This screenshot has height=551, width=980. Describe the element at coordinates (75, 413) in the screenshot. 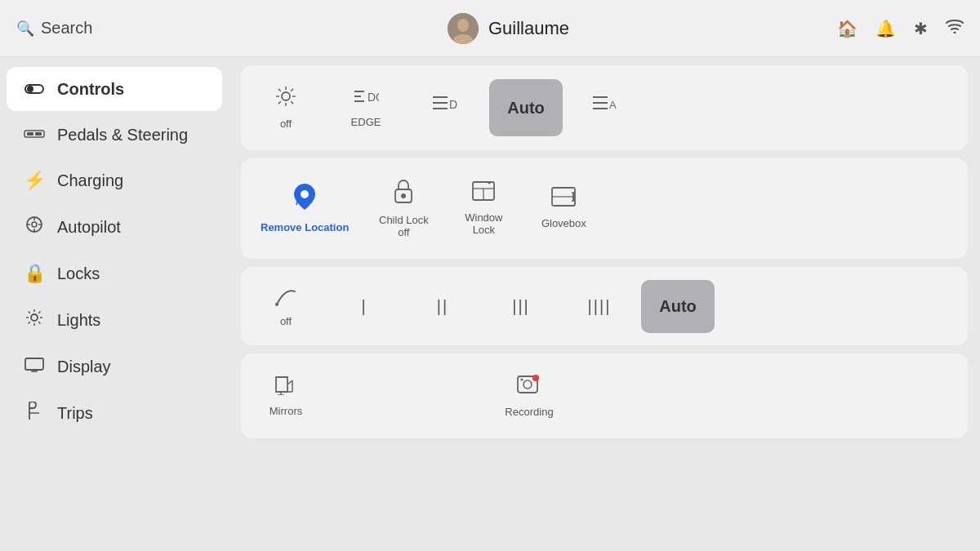

I see `sidebar-label-trips: Trips` at that location.